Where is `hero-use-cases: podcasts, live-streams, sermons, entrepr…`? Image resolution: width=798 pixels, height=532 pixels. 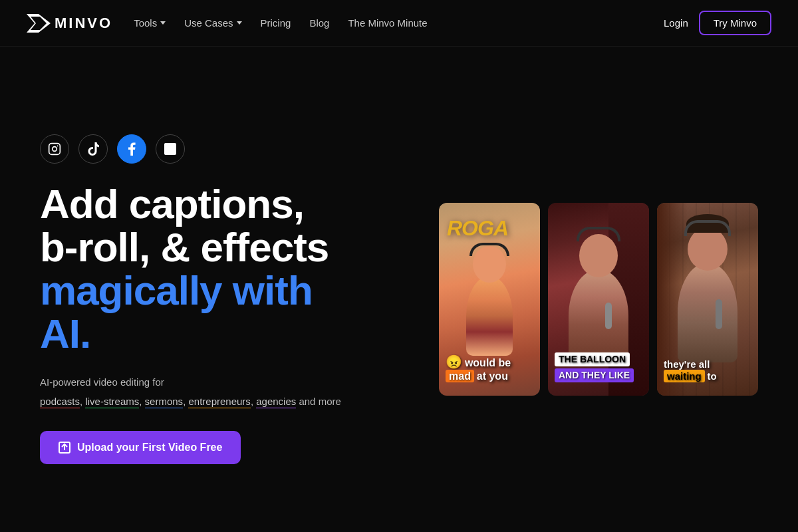 hero-use-cases: podcasts, live-streams, sermons, entrepr… is located at coordinates (213, 402).